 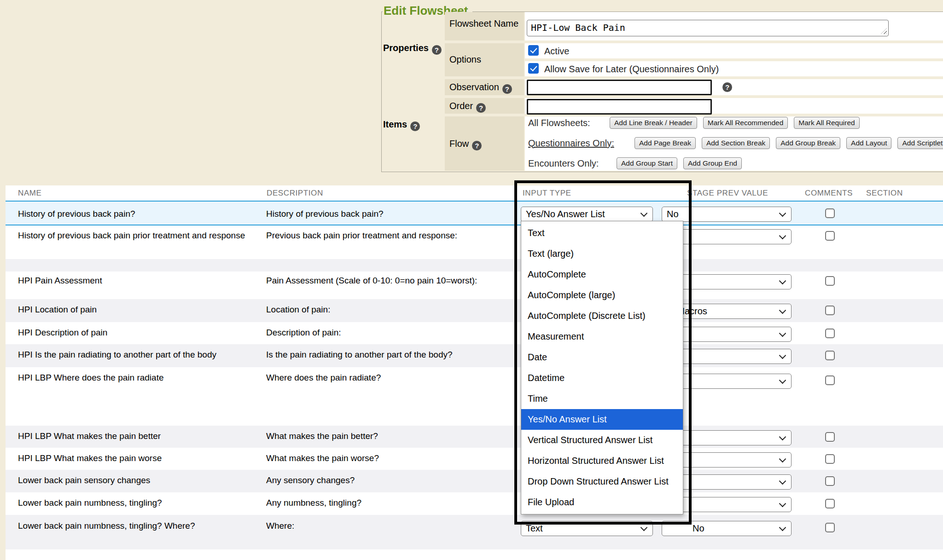 What do you see at coordinates (402, 125) in the screenshot?
I see `items-section-label: Items` at bounding box center [402, 125].